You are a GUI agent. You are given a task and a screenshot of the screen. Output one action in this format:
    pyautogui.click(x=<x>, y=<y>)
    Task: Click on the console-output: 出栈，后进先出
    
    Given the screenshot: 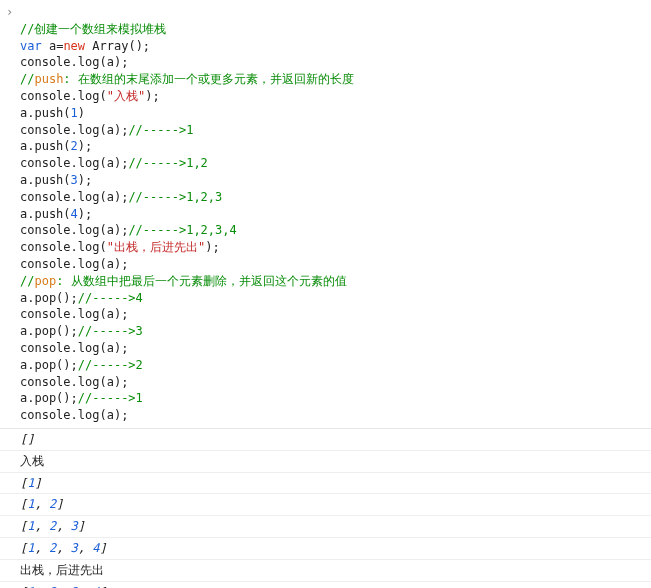 What is the action you would take?
    pyautogui.click(x=326, y=571)
    